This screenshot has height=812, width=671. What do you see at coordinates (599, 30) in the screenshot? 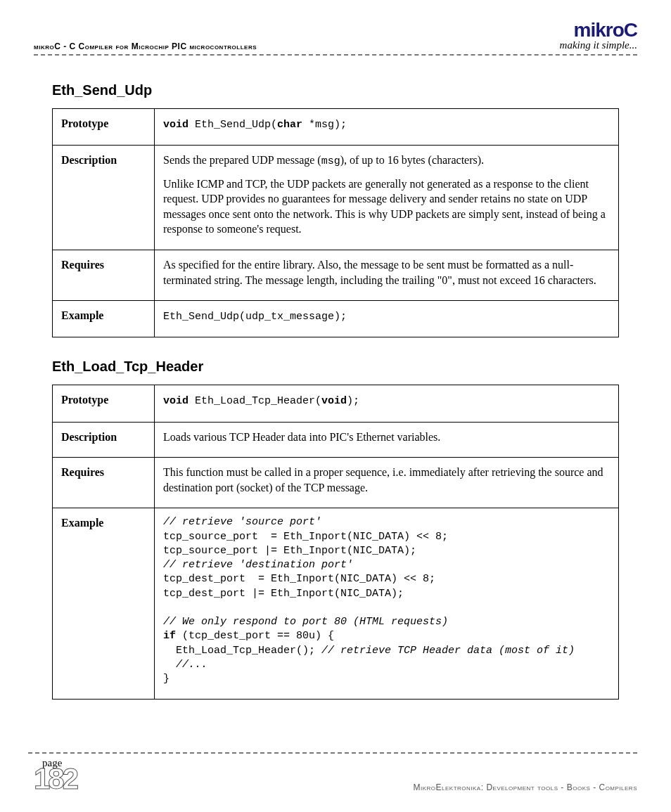
I see `brand-logo: mikroC` at bounding box center [599, 30].